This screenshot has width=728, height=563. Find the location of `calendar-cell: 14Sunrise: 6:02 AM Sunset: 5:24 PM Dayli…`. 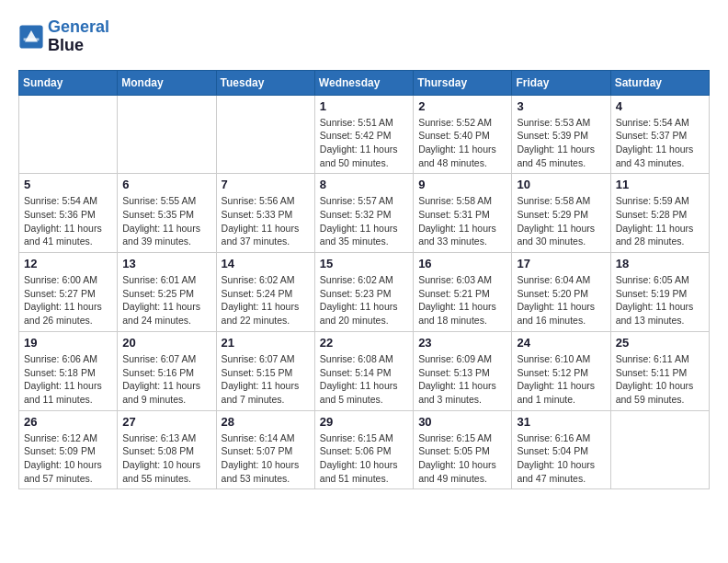

calendar-cell: 14Sunrise: 6:02 AM Sunset: 5:24 PM Dayli… is located at coordinates (265, 293).